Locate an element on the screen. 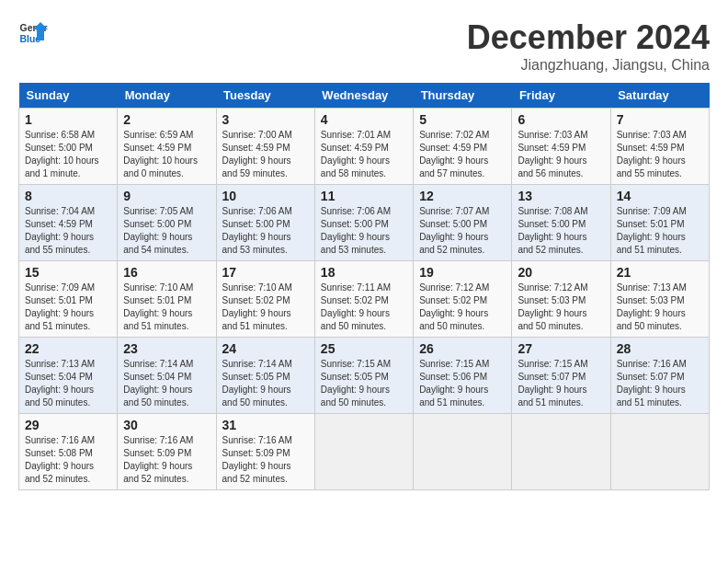 The width and height of the screenshot is (728, 563). day-number: 31 is located at coordinates (266, 425).